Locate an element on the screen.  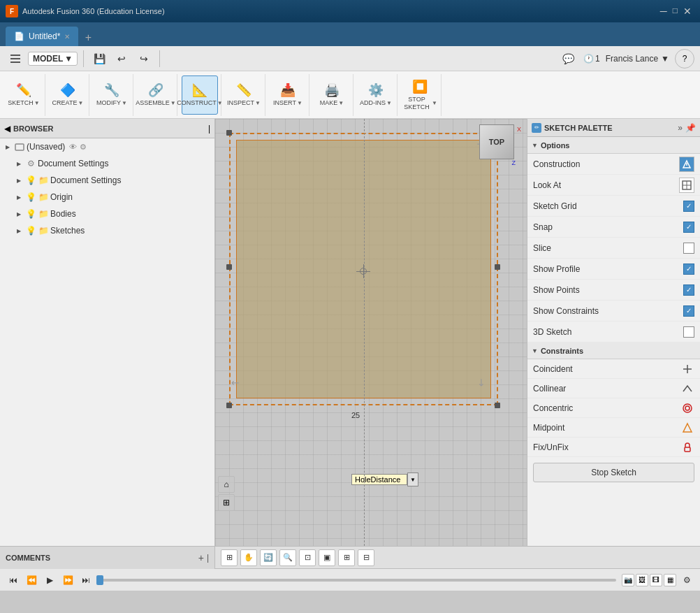
save-button: 💾 is located at coordinates (99, 59).